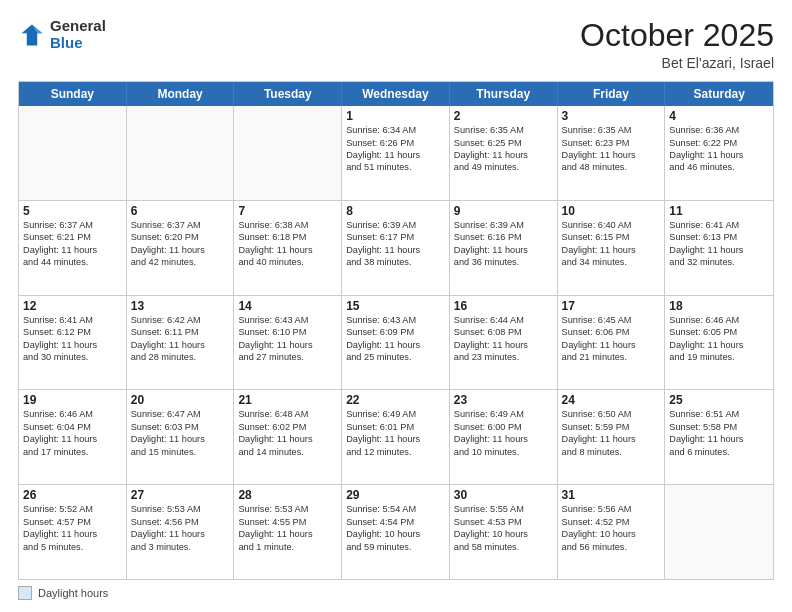  What do you see at coordinates (396, 44) in the screenshot?
I see `header: General Blue October 2025 Bet El'azari, …` at bounding box center [396, 44].